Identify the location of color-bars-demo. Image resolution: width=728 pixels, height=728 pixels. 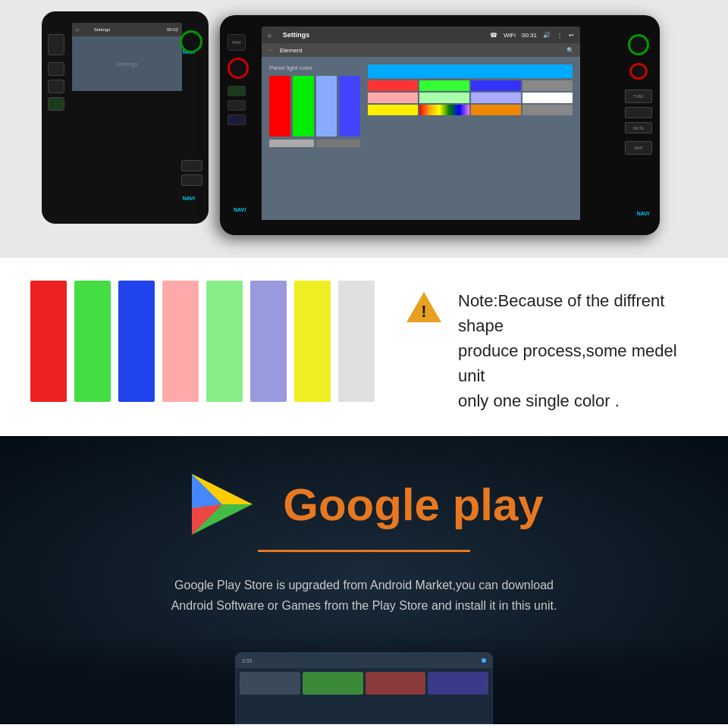
(202, 341).